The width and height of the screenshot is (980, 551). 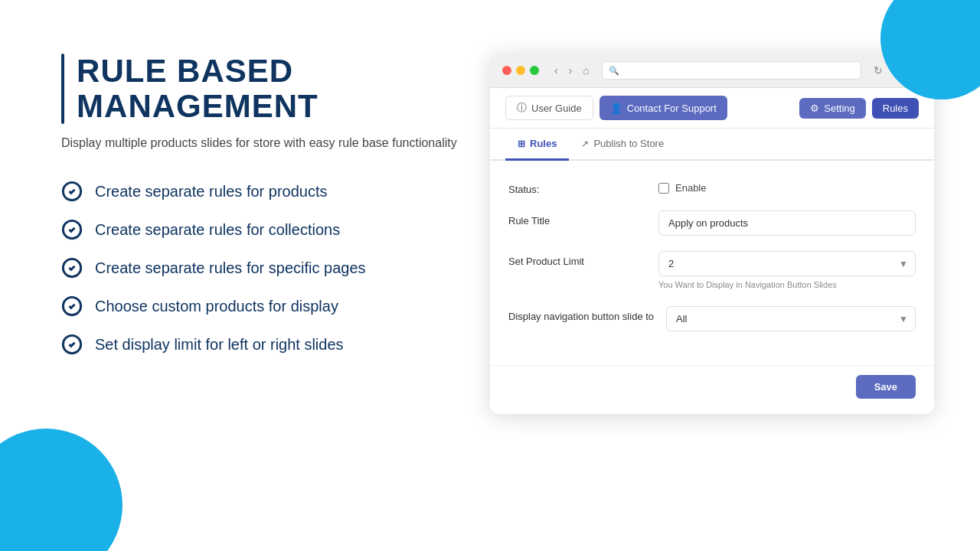 What do you see at coordinates (577, 219) in the screenshot?
I see `rule-title-label: Rule Title` at bounding box center [577, 219].